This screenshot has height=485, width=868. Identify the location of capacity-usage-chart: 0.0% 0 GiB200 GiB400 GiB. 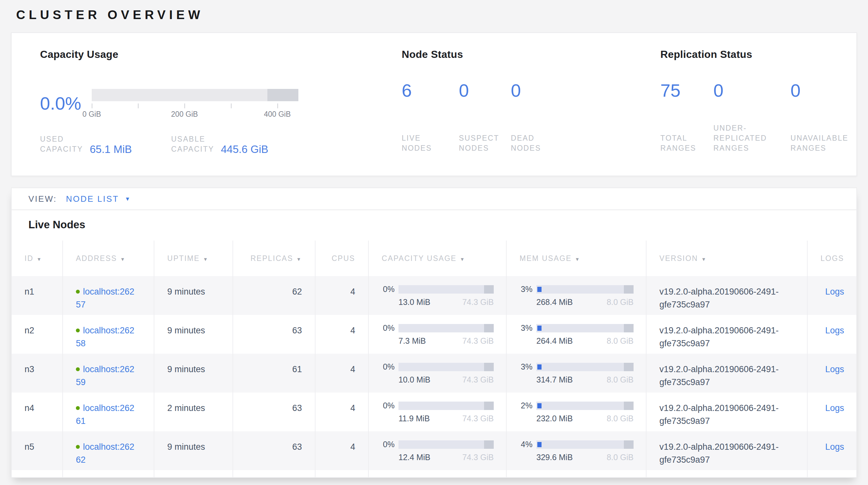
(221, 103).